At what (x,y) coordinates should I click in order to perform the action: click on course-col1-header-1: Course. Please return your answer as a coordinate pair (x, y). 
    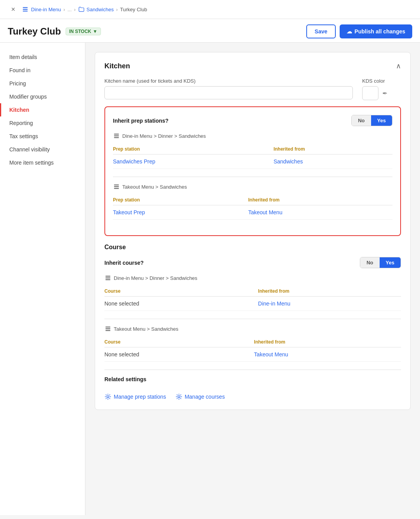
    Looking at the image, I should click on (181, 291).